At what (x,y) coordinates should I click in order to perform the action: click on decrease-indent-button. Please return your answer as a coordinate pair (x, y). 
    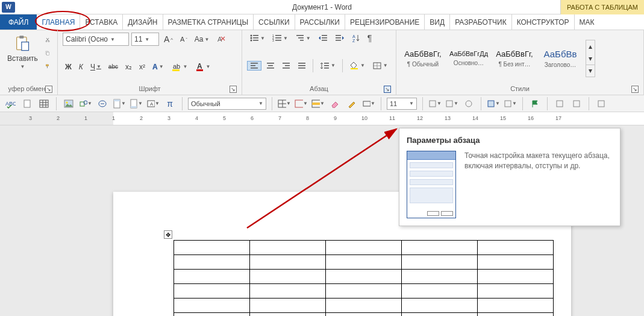
    Looking at the image, I should click on (323, 38).